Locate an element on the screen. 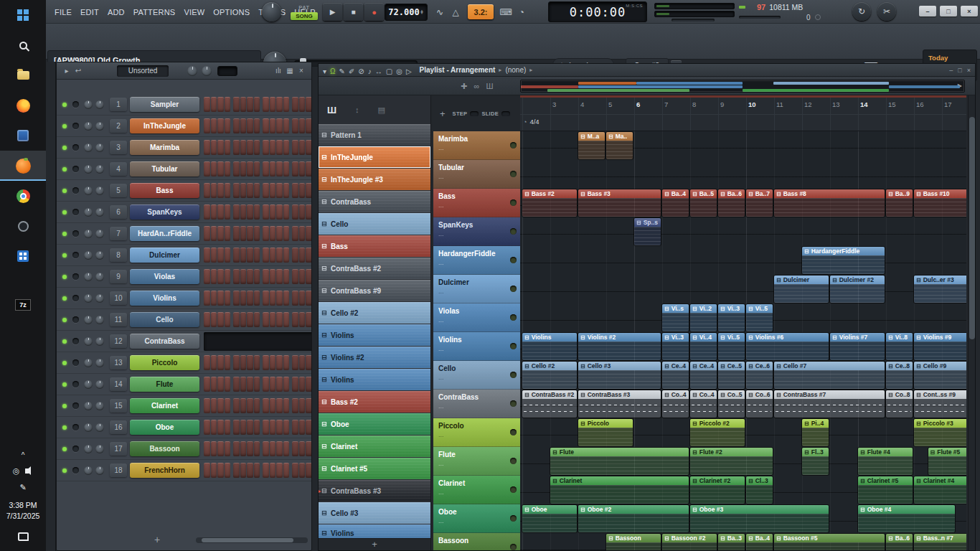  channel-filter-dropdown: Unsorted is located at coordinates (143, 71).